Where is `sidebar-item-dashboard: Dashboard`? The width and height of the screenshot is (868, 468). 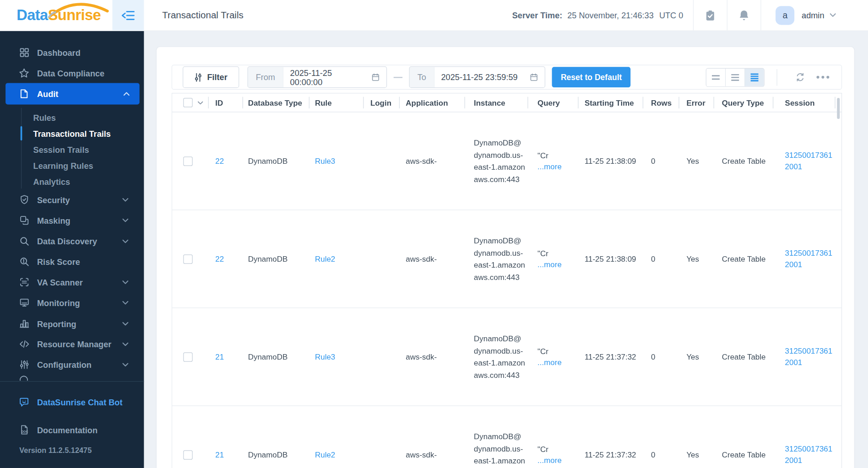 sidebar-item-dashboard: Dashboard is located at coordinates (72, 53).